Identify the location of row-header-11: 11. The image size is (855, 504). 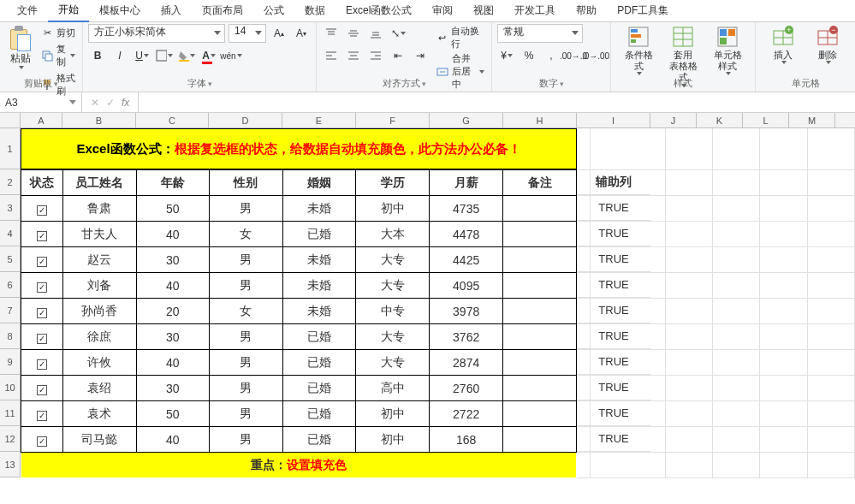
(10, 413).